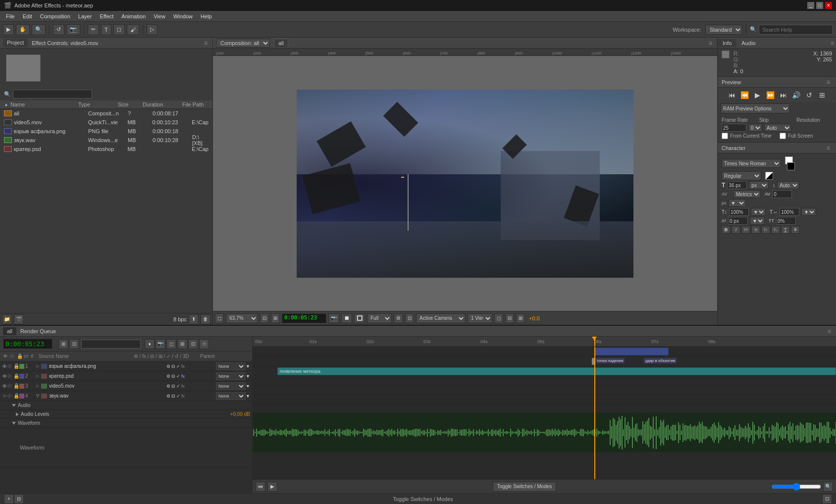  What do you see at coordinates (16, 366) in the screenshot?
I see `layer-lock-1: 🔒` at bounding box center [16, 366].